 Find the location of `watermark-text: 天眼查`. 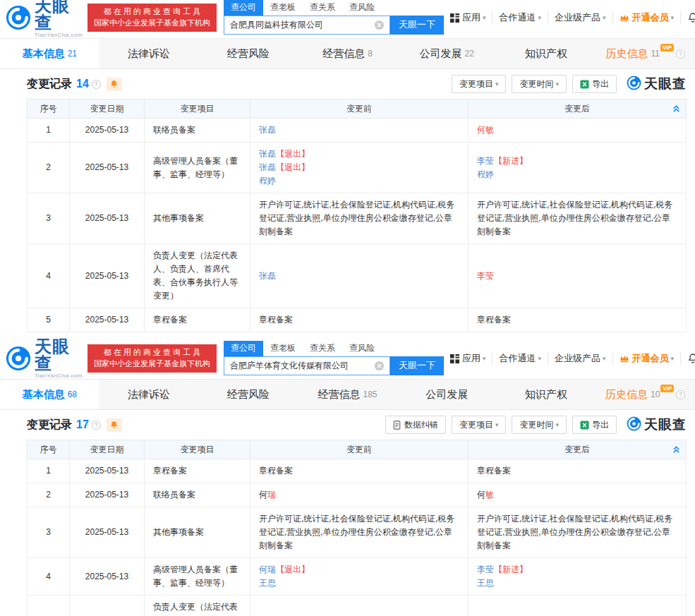

watermark-text: 天眼查 is located at coordinates (665, 425).